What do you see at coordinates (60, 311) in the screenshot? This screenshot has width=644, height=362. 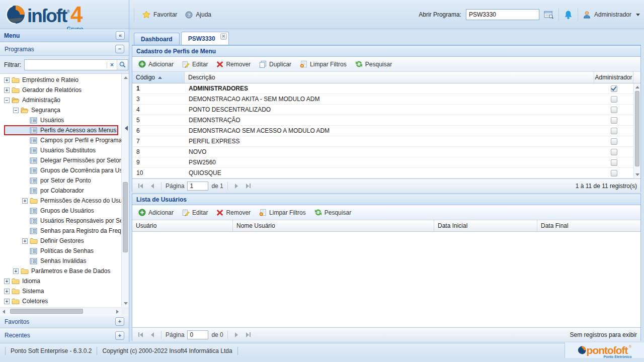 I see `tree-horizontal-scrollbar` at bounding box center [60, 311].